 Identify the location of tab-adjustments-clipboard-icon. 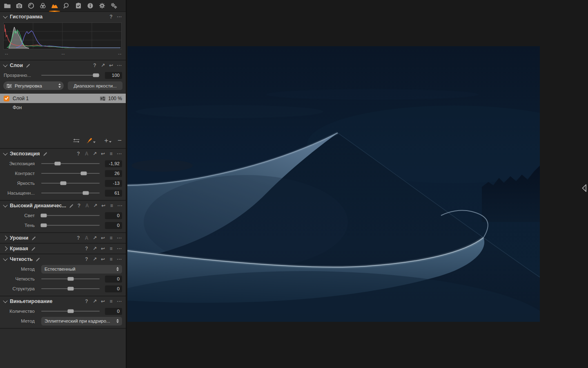
(78, 6).